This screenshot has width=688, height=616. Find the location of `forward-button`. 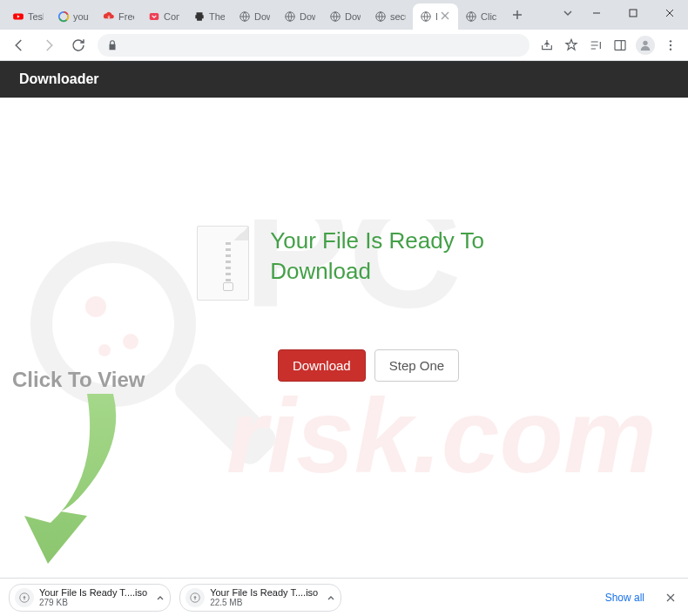

forward-button is located at coordinates (49, 45).